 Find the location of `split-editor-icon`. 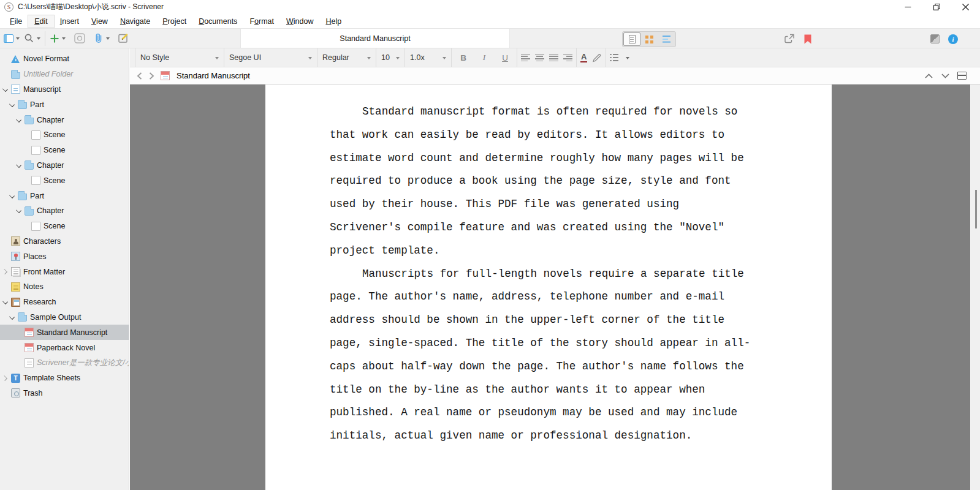

split-editor-icon is located at coordinates (962, 76).